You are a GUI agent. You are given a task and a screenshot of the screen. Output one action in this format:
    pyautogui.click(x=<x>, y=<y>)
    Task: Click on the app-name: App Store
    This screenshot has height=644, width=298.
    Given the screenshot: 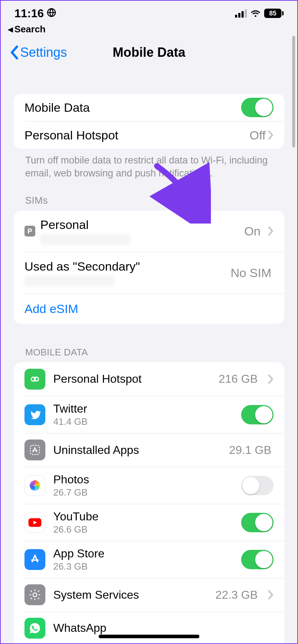 What is the action you would take?
    pyautogui.click(x=143, y=553)
    